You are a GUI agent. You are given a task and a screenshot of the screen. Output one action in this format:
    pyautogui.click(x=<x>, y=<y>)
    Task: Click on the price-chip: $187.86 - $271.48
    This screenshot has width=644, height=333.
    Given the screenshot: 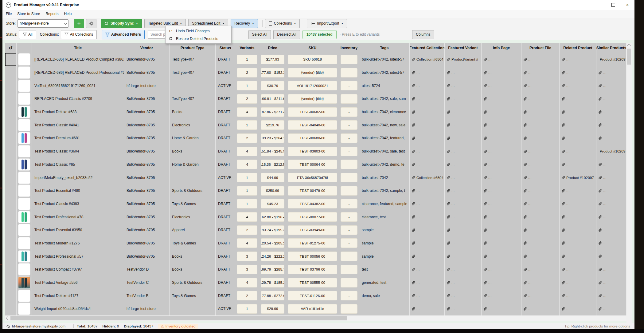 What is the action you would take?
    pyautogui.click(x=273, y=112)
    